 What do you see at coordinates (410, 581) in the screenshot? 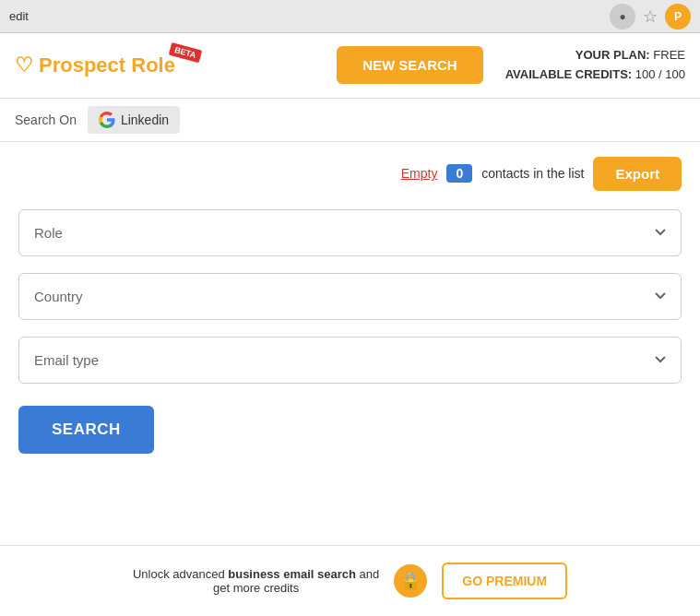
I see `lock-icon: 🔒` at bounding box center [410, 581].